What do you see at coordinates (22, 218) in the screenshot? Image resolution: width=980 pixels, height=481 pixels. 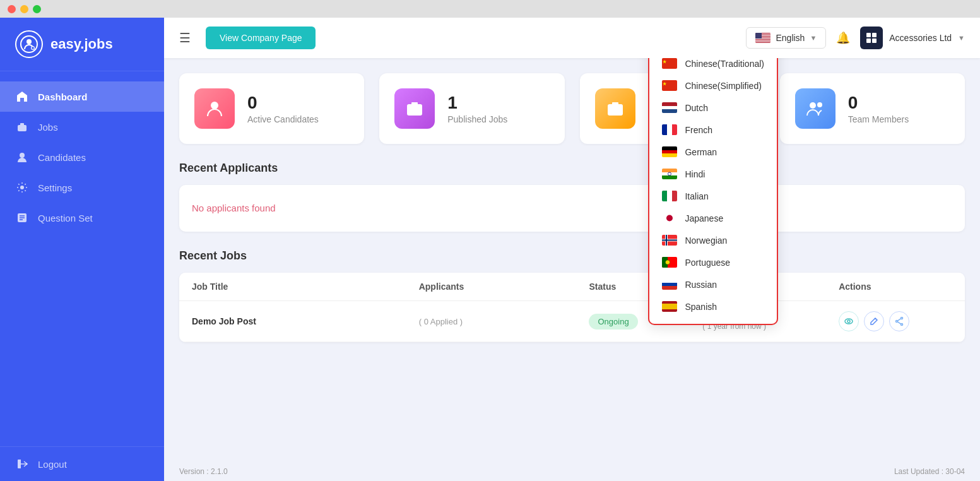 I see `question-set-icon` at bounding box center [22, 218].